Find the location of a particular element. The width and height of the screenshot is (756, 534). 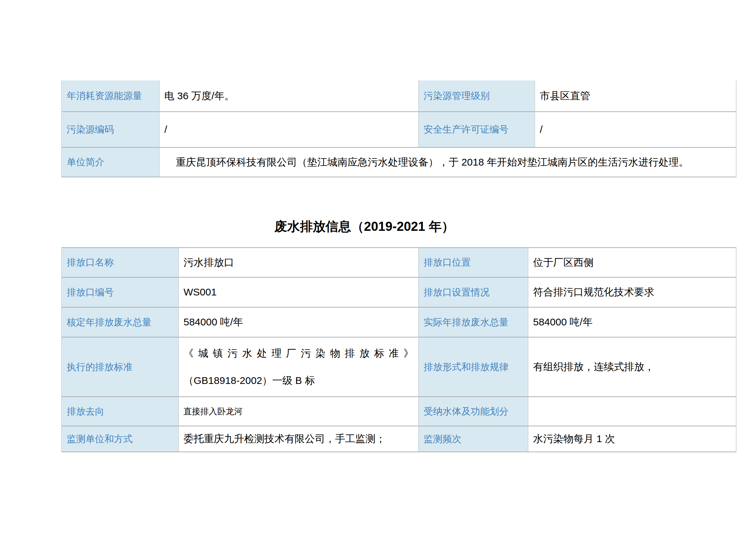

facility-intro-value: 重庆昆顶环保科技有限公司（垫江城南应急污水处理设备），于 2018 年开始对垫江… is located at coordinates (447, 162).